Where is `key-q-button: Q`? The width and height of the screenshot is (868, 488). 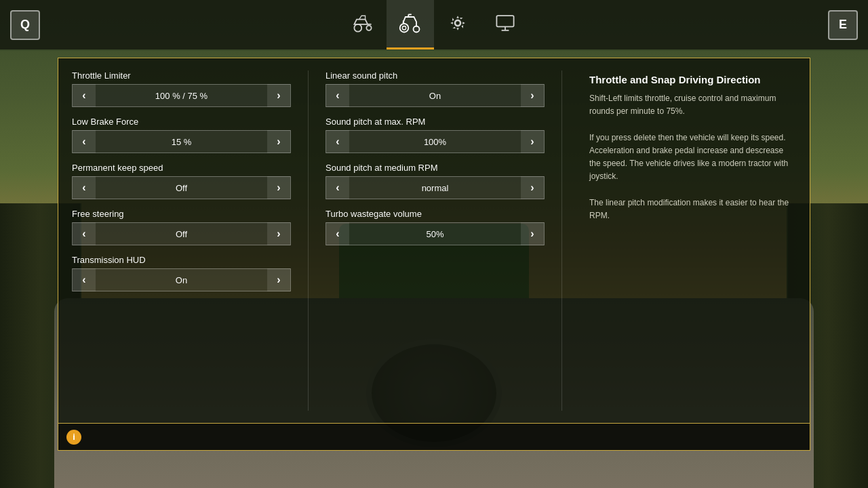 key-q-button: Q is located at coordinates (25, 25).